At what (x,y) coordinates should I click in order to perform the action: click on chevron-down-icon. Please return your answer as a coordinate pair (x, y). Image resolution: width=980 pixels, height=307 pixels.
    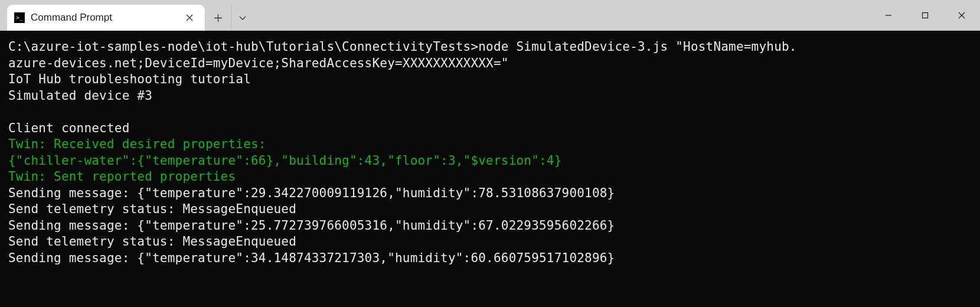
    Looking at the image, I should click on (243, 18).